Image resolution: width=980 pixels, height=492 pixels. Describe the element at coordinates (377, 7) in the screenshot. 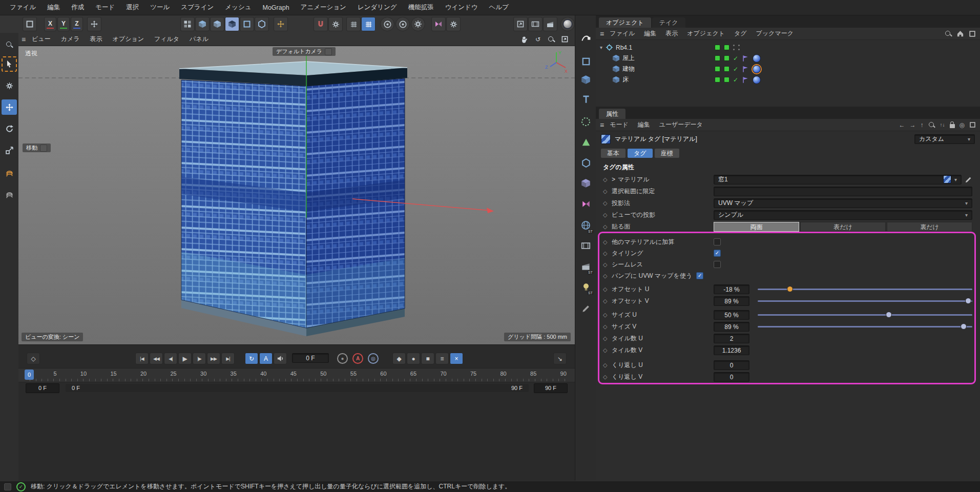

I see `menu-render: レンダリング` at that location.